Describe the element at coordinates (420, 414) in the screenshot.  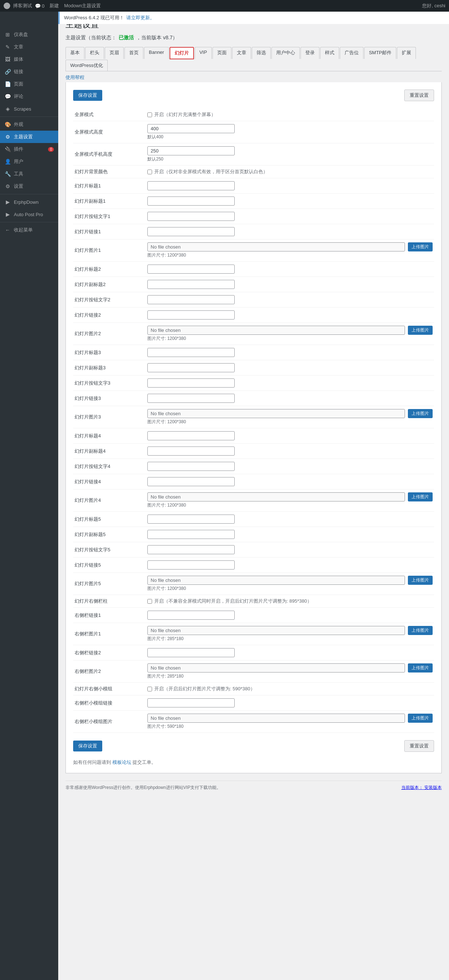
I see `slider-image3-upload-btn: 上传图片` at that location.